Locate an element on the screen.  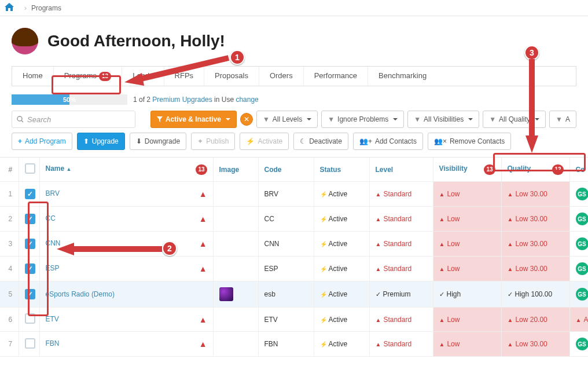
tab-proposals: Proposals is located at coordinates (231, 76).